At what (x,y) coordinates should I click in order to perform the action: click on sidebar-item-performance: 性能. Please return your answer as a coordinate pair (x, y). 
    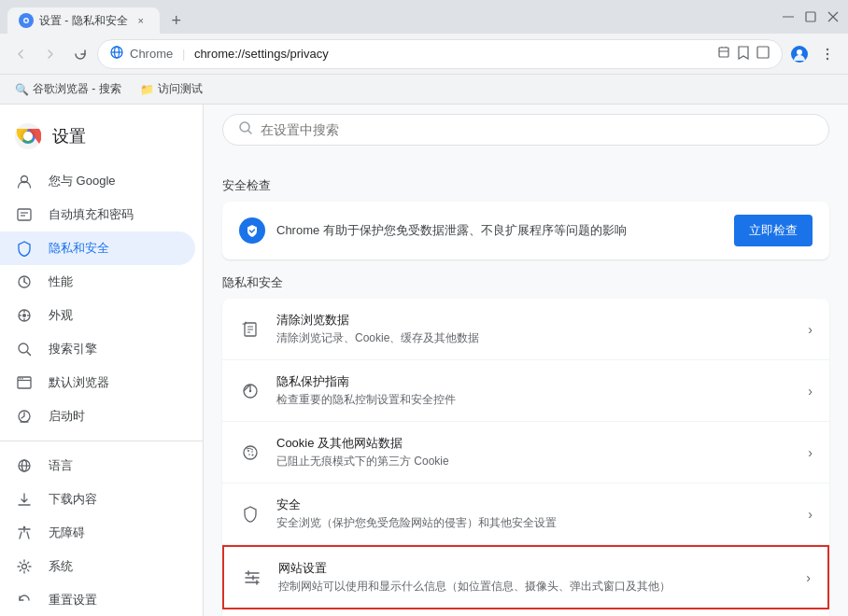
    Looking at the image, I should click on (97, 282).